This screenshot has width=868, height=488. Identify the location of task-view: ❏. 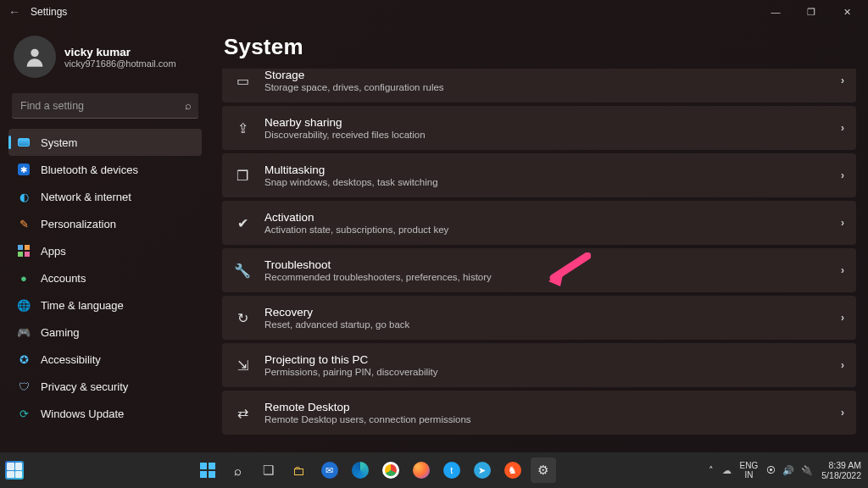
(269, 470).